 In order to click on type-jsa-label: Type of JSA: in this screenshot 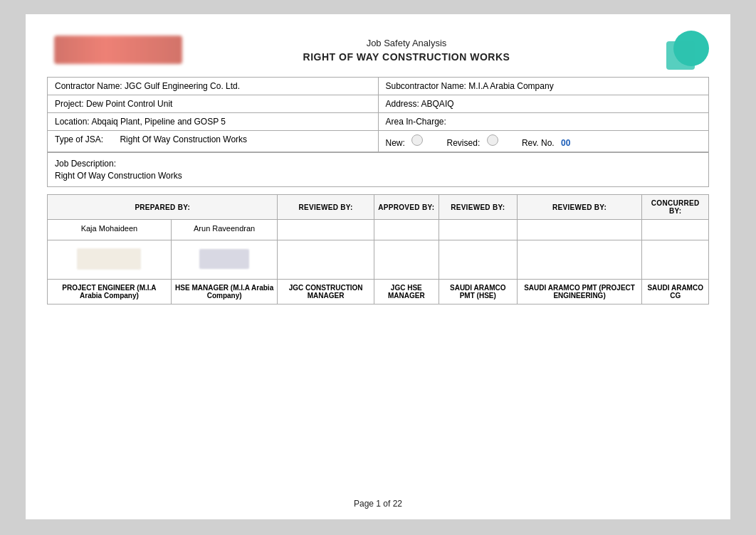, I will do `click(79, 139)`.